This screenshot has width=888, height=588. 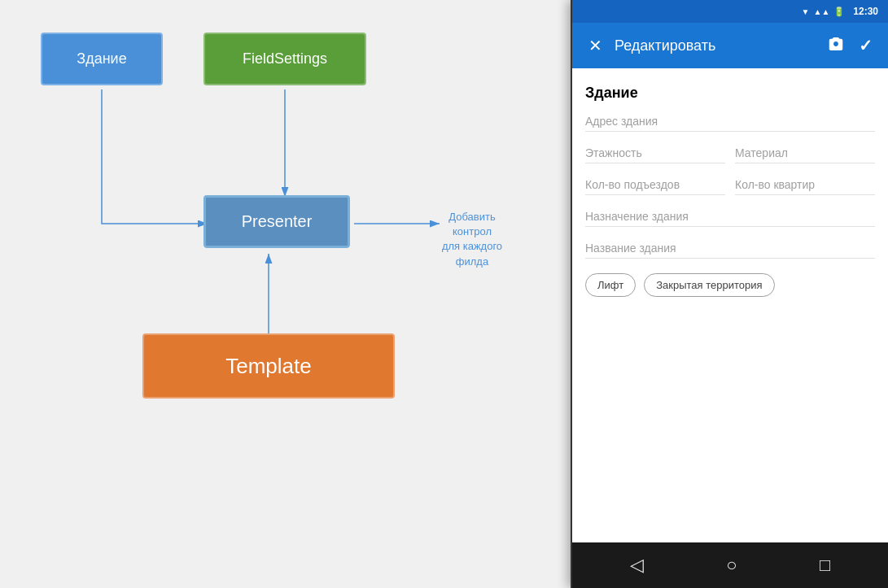 I want to click on nav-bar: ◁ ○ □, so click(x=730, y=565).